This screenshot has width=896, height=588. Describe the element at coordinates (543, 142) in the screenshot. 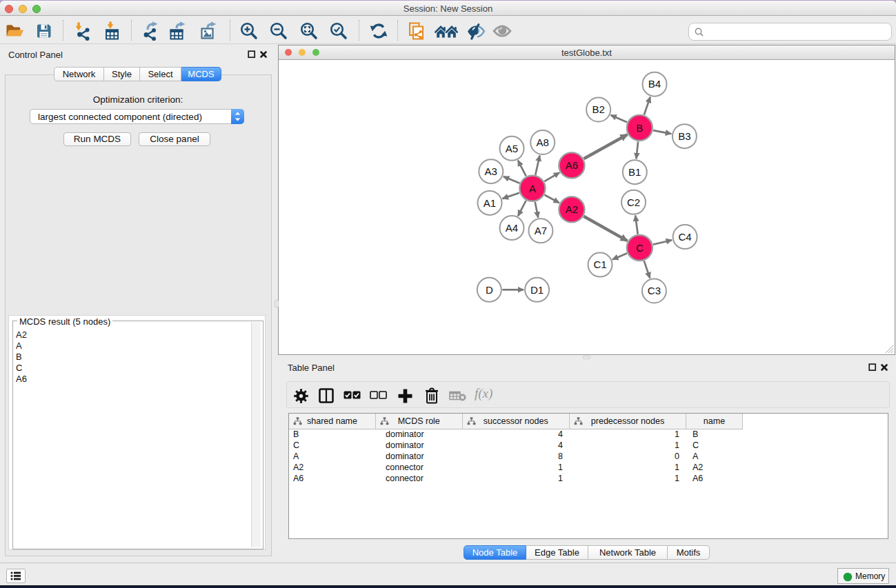

I see `svg-text: A8` at that location.